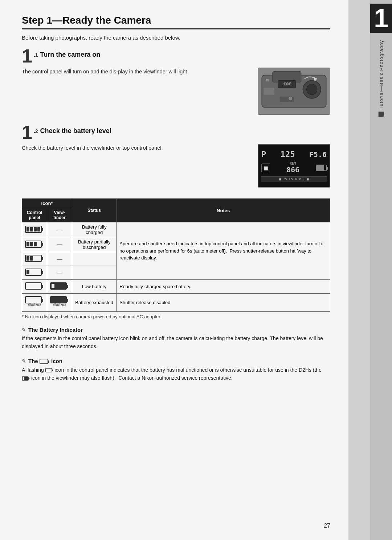 This screenshot has height=540, width=392. Describe the element at coordinates (176, 230) in the screenshot. I see `table-row: — Battery fully charged Aperture and shu…` at that location.